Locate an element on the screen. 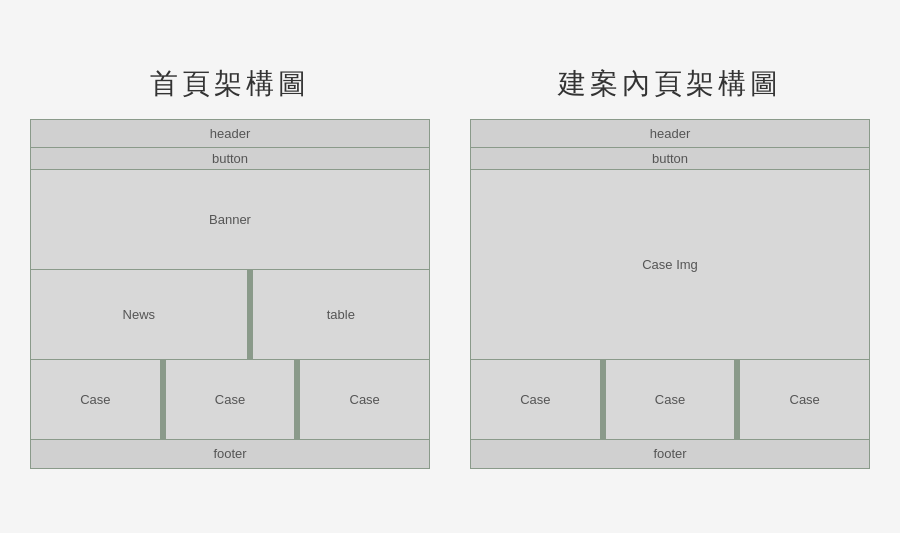  home-table-label: table is located at coordinates (341, 314).